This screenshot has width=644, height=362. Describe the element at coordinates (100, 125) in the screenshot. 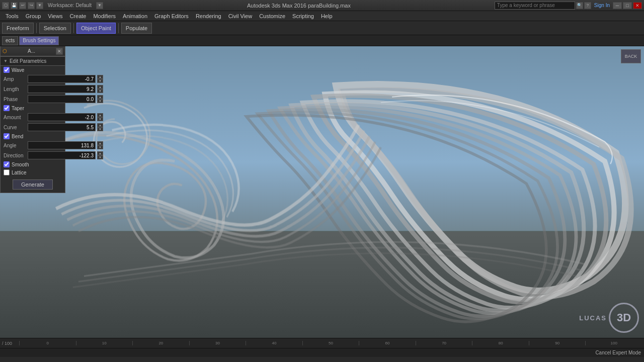

I see `curve-up: ▲` at that location.